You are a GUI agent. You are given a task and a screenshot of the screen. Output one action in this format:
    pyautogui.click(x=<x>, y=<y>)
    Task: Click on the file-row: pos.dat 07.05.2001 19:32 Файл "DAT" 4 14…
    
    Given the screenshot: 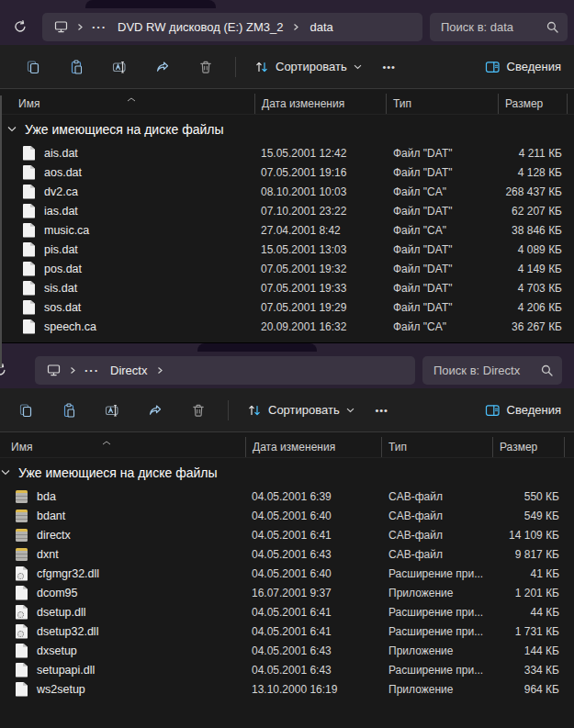 What is the action you would take?
    pyautogui.click(x=287, y=268)
    